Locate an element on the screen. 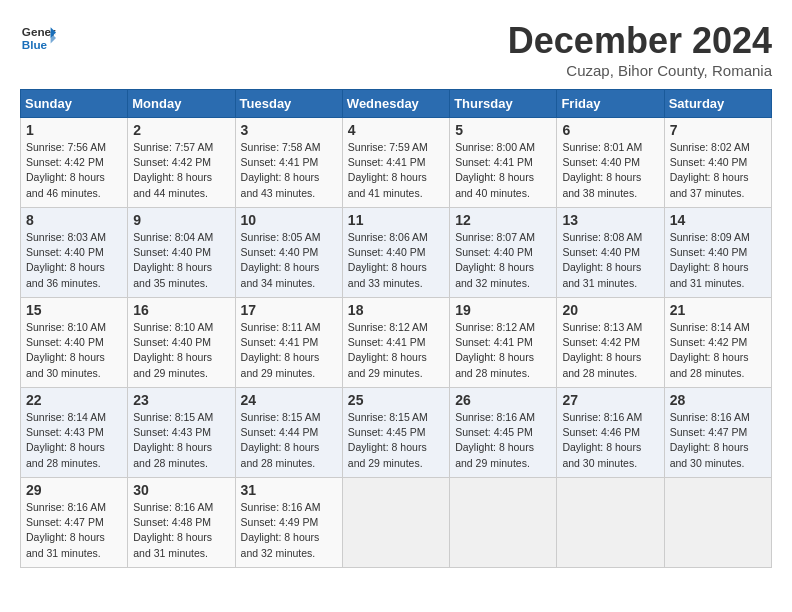 The width and height of the screenshot is (792, 612). table-row: 2 Sunrise: 7:57 AM Sunset: 4:42 PM Dayli… is located at coordinates (182, 163).